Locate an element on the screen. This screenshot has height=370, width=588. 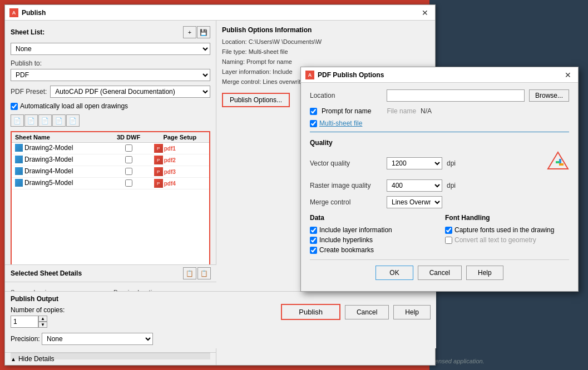
pdf-label: pdf4 is located at coordinates (170, 183).